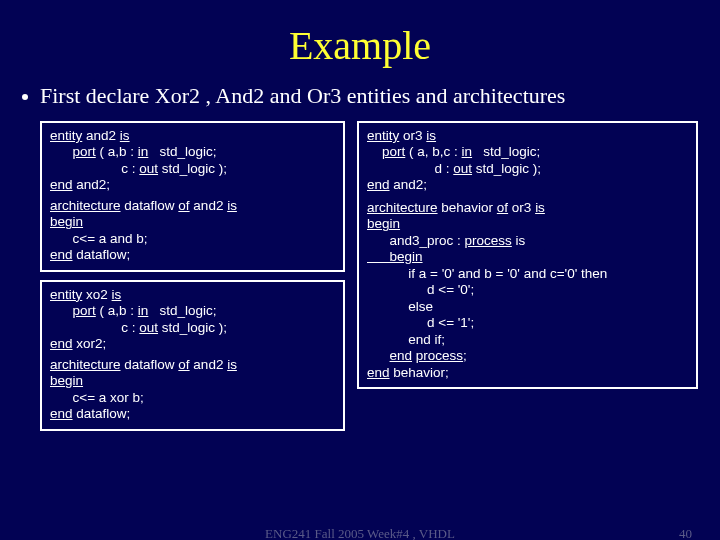 The image size is (720, 540). I want to click on footer-page-number: 40, so click(686, 533).